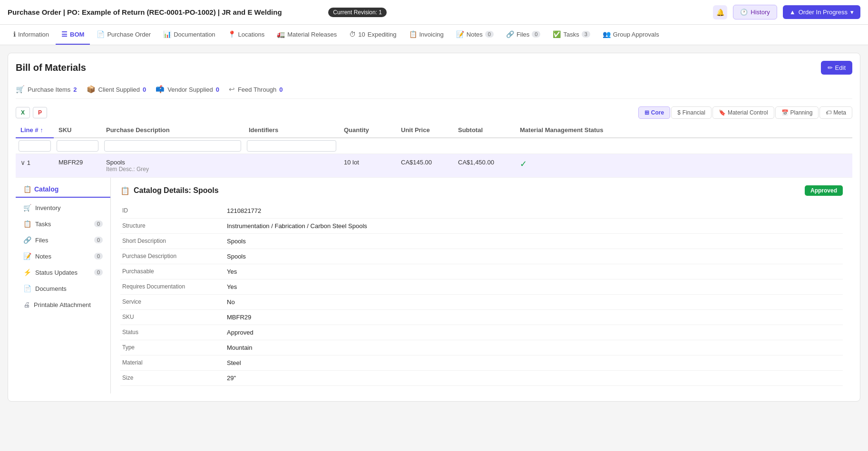  I want to click on detail-field-label: Structure, so click(173, 226).